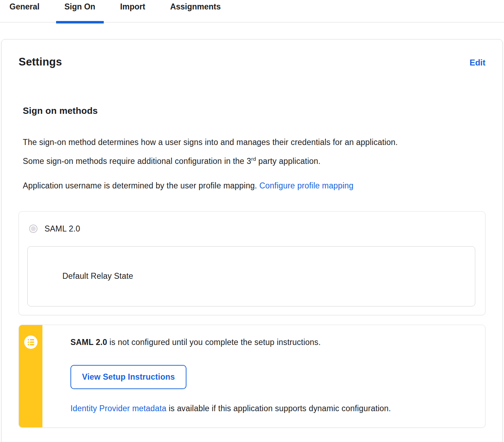  What do you see at coordinates (271, 408) in the screenshot?
I see `metadata-note: Identity Provider metadata is available …` at bounding box center [271, 408].